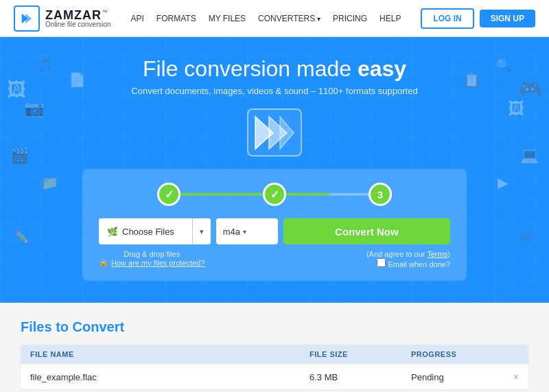 The image size is (549, 392). Describe the element at coordinates (274, 378) in the screenshot. I see `table-body: file_example.flac 6.3 MB Pending ×` at that location.